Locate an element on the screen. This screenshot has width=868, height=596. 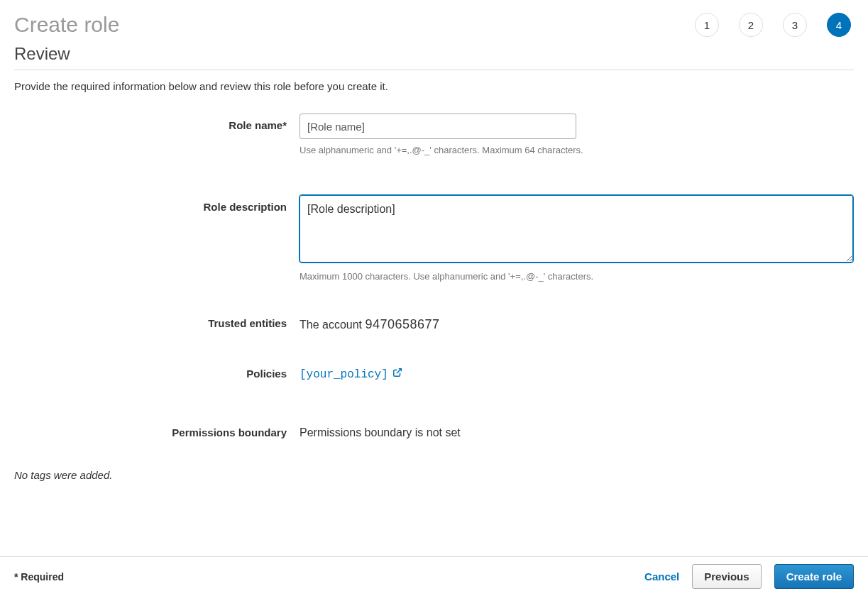
section-title: Review is located at coordinates (434, 57).